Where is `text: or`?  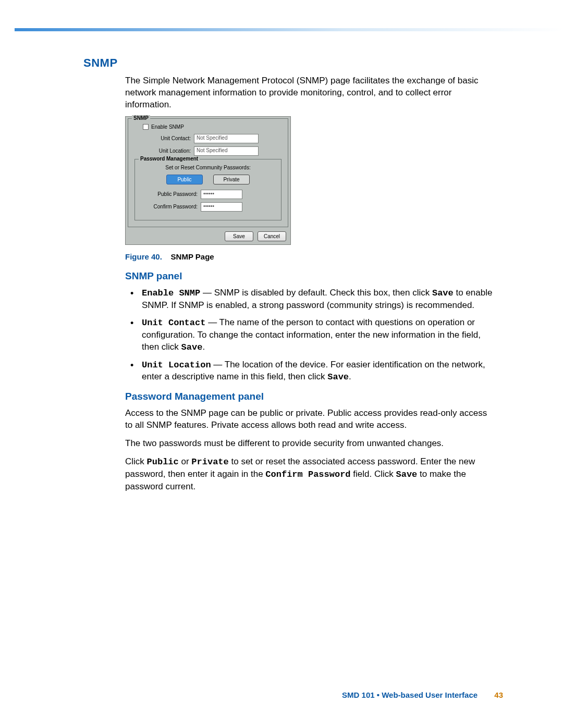
text: or is located at coordinates (186, 462).